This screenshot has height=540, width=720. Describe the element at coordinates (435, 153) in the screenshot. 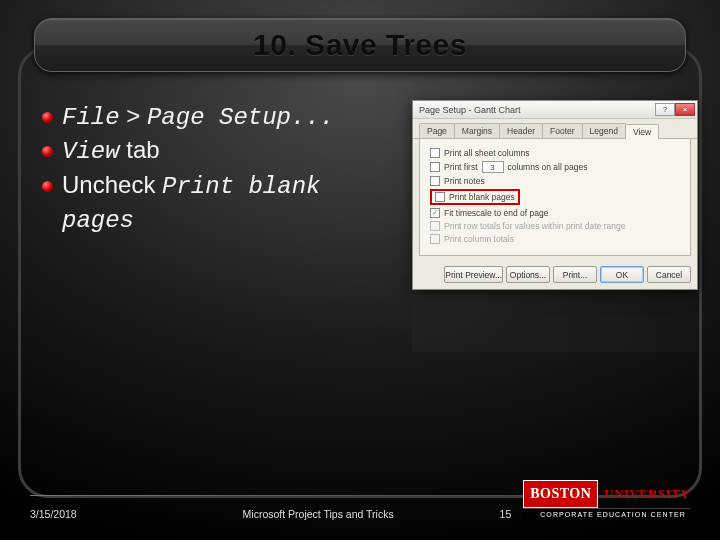

I see `checkbox-print-all-columns` at that location.